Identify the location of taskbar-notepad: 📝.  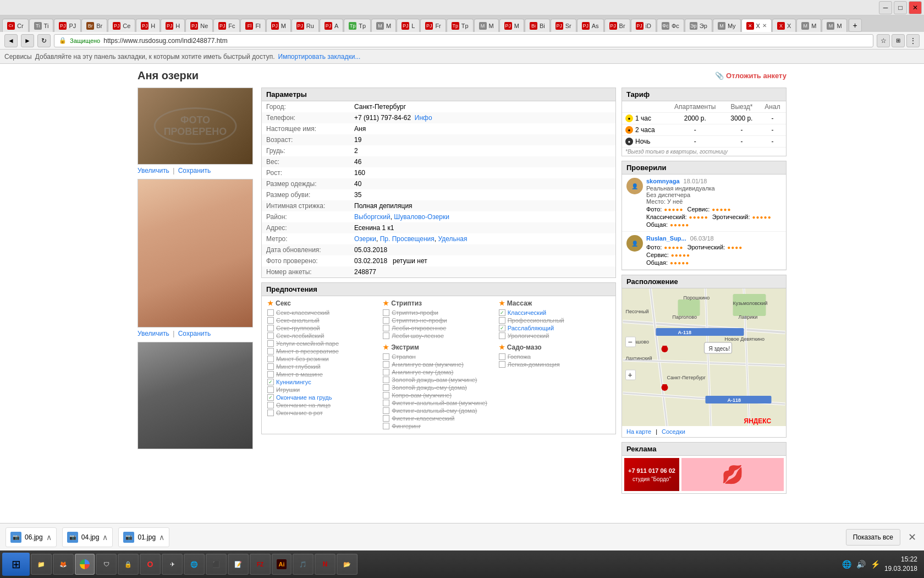
(238, 564).